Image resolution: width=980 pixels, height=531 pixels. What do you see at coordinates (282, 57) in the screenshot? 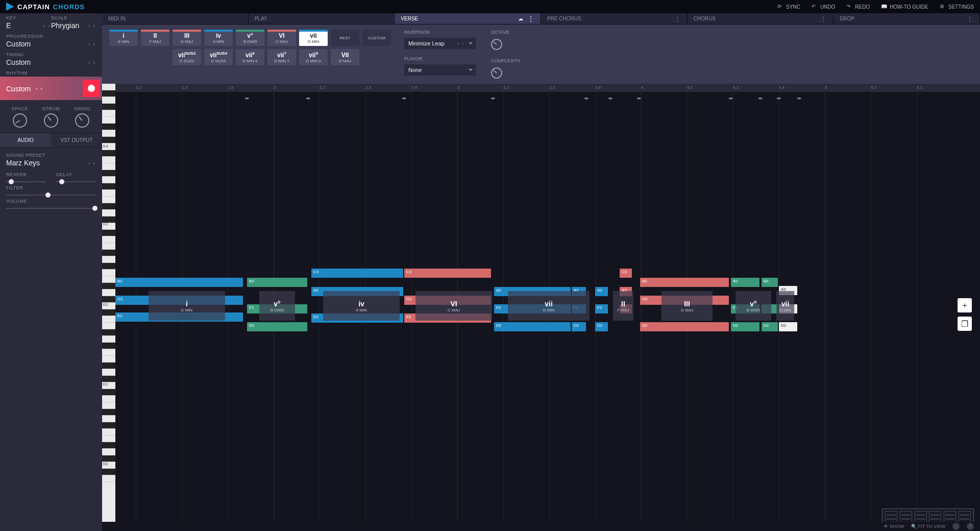
I see `chord-variant-button: vii7D MIN 7` at bounding box center [282, 57].